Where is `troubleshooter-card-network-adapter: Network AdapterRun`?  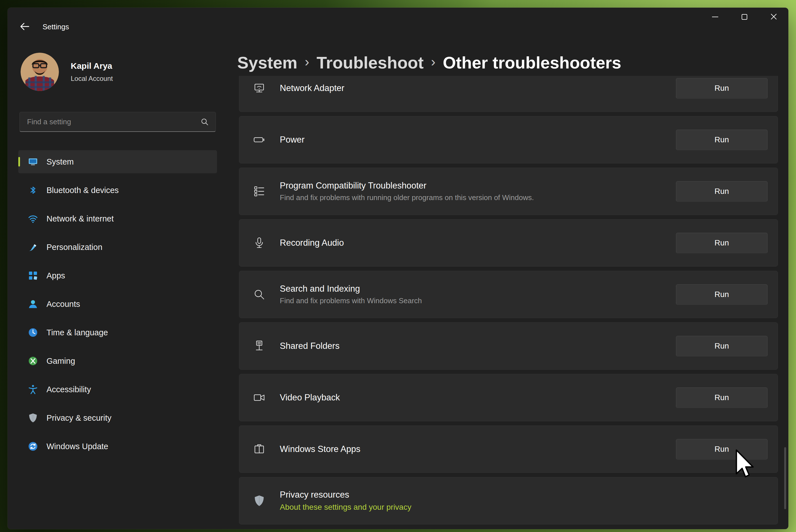
troubleshooter-card-network-adapter: Network AdapterRun is located at coordinates (508, 94).